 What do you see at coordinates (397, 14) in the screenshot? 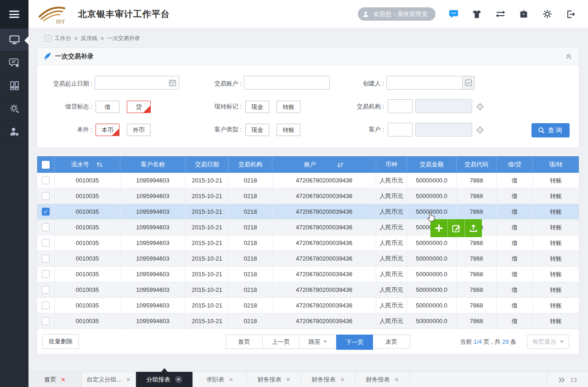
I see `user-welcome-pill: 欢迎您：系统管理员` at bounding box center [397, 14].